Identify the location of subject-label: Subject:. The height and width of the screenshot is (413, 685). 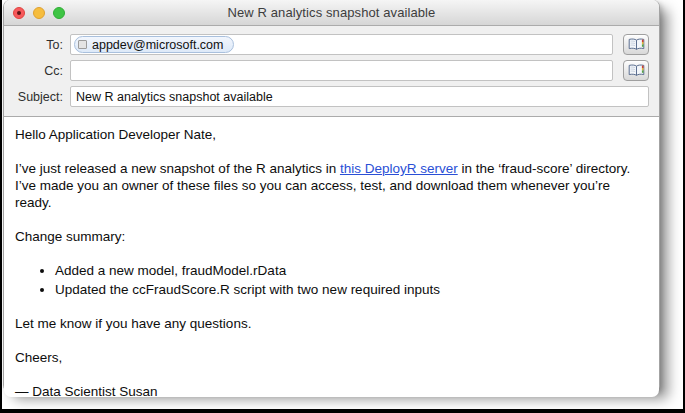
(37, 97).